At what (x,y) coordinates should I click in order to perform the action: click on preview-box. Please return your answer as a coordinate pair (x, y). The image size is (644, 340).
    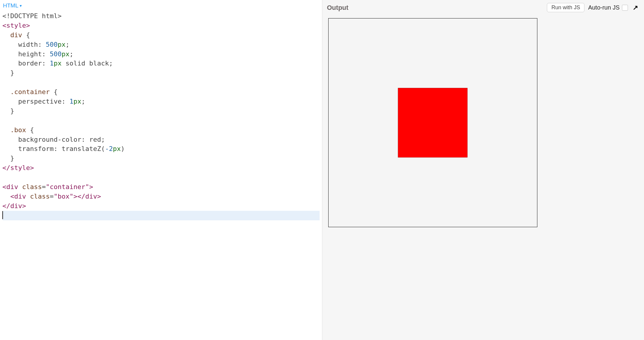
    Looking at the image, I should click on (433, 123).